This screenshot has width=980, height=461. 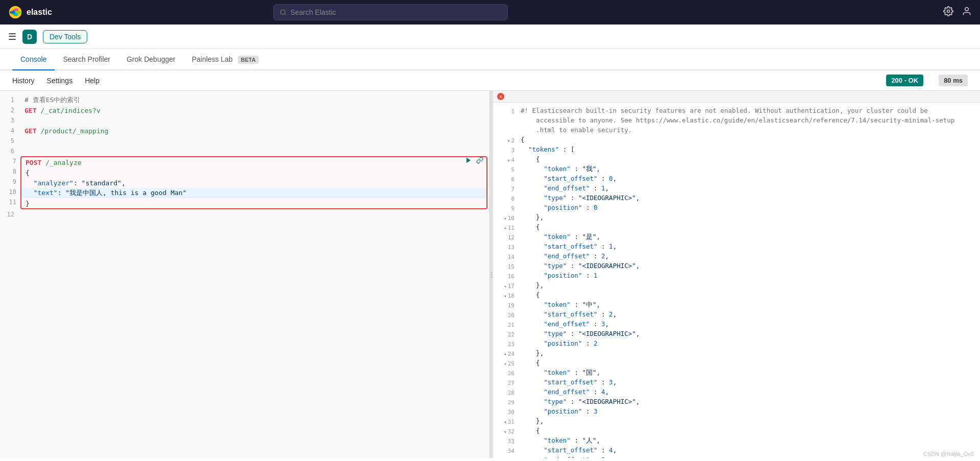 What do you see at coordinates (151, 60) in the screenshot?
I see `tab-grok-debugger: Grok Debugger` at bounding box center [151, 60].